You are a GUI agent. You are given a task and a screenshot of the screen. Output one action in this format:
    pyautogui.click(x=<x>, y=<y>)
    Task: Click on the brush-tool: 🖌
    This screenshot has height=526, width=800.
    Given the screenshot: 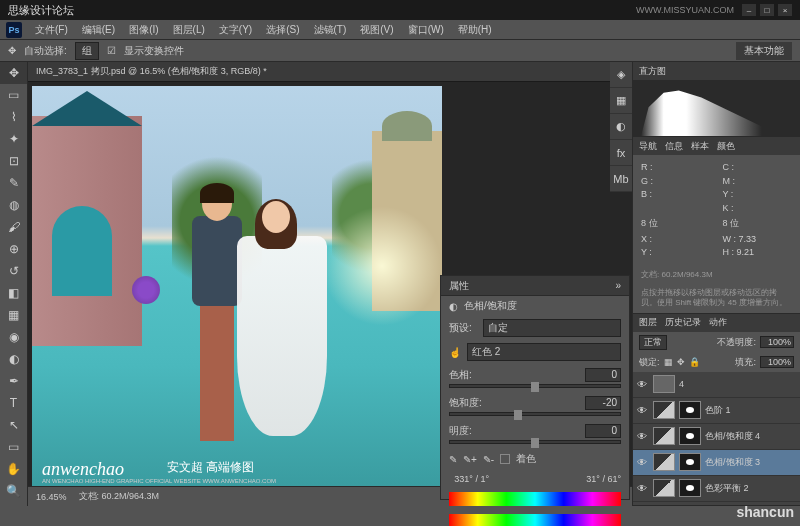 What is the action you would take?
    pyautogui.click(x=14, y=227)
    